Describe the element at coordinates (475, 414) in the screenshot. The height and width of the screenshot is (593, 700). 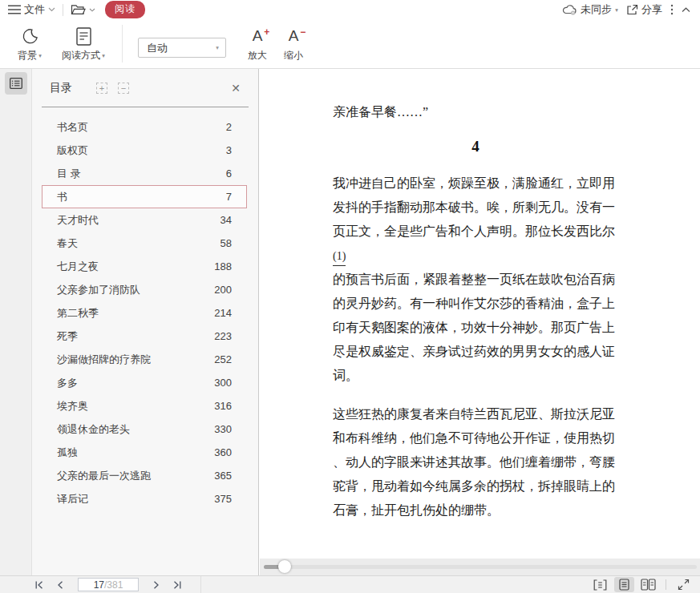
I see `text-line: 这些狂热的康复者来自特兰西瓦尼亚、斯拉沃尼亚` at that location.